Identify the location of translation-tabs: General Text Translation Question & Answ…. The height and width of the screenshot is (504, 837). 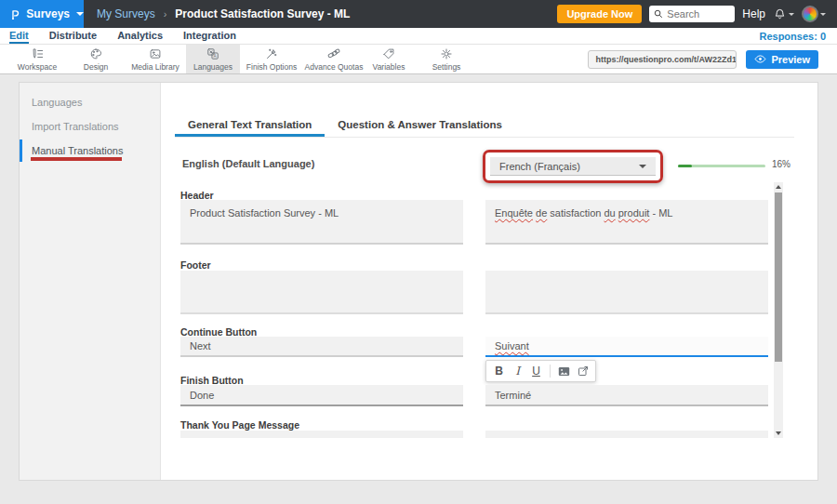
(485, 125).